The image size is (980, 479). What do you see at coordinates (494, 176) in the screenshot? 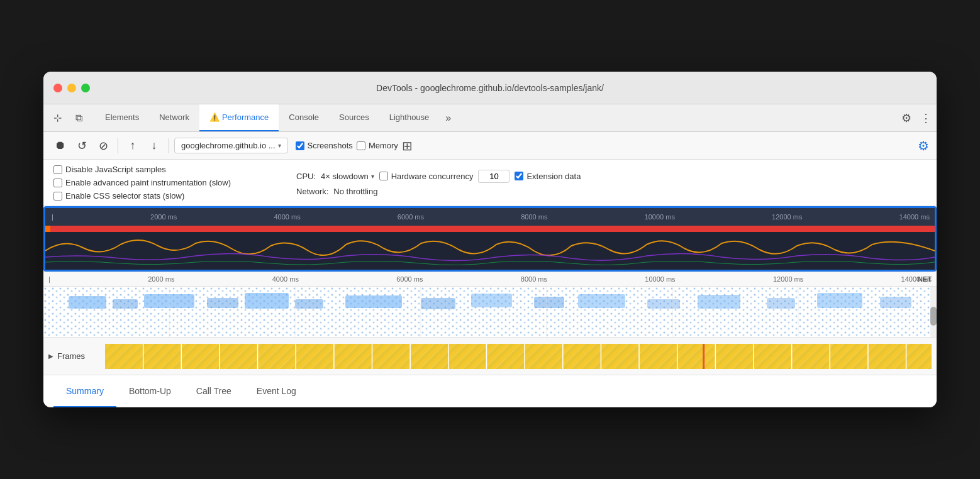
I see `hw-concurrency-input` at bounding box center [494, 176].